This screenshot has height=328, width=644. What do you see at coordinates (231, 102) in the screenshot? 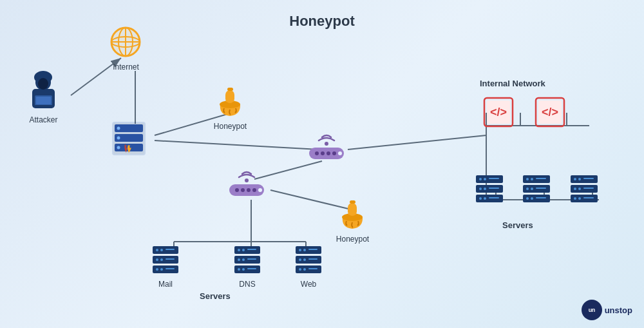
I see `honeypot1-icon` at bounding box center [231, 102].